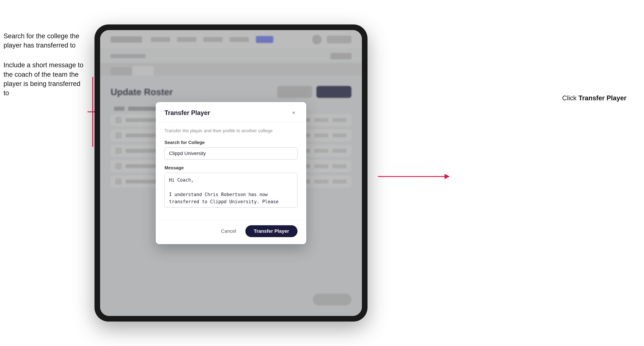  What do you see at coordinates (46, 79) in the screenshot?
I see `annotation-text-2: Include a short message to the coach of …` at bounding box center [46, 79].